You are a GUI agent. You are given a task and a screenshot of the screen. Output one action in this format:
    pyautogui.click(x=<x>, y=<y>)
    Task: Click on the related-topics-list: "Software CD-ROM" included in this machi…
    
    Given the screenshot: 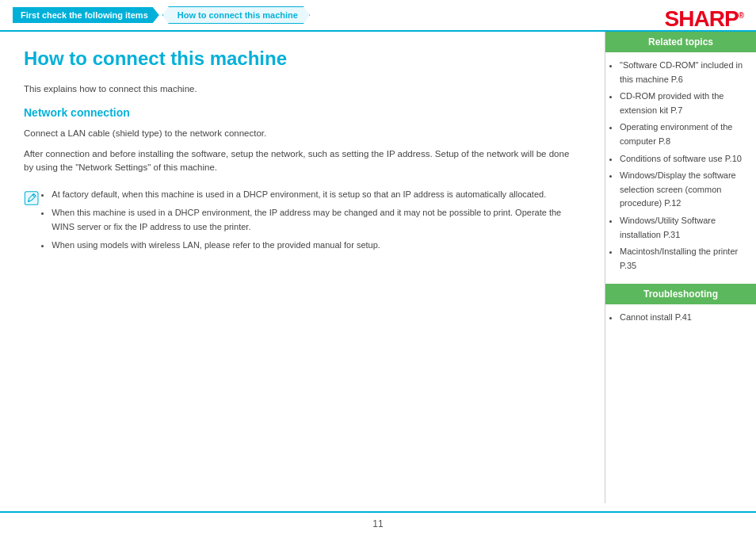 What is the action you would take?
    pyautogui.click(x=681, y=166)
    